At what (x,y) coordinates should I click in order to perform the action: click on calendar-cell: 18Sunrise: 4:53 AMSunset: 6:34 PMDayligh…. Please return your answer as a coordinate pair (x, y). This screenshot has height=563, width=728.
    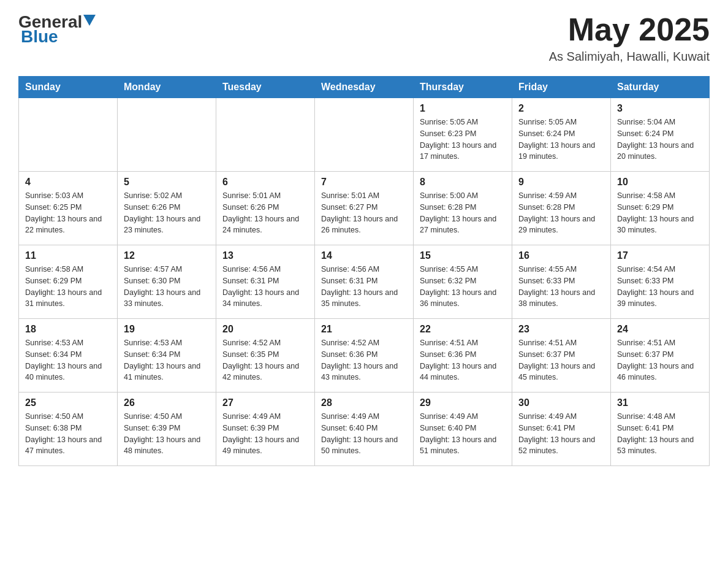
    Looking at the image, I should click on (69, 356).